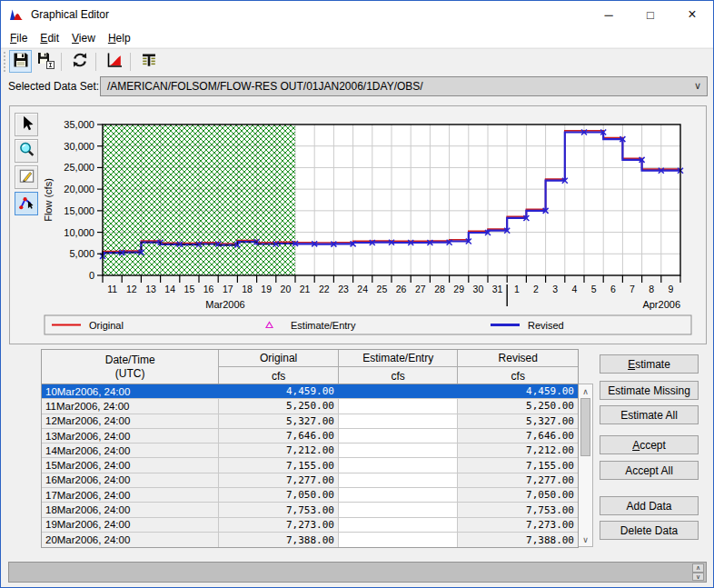 Image resolution: width=714 pixels, height=588 pixels. What do you see at coordinates (649, 364) in the screenshot?
I see `estimate-button: Estimate` at bounding box center [649, 364].